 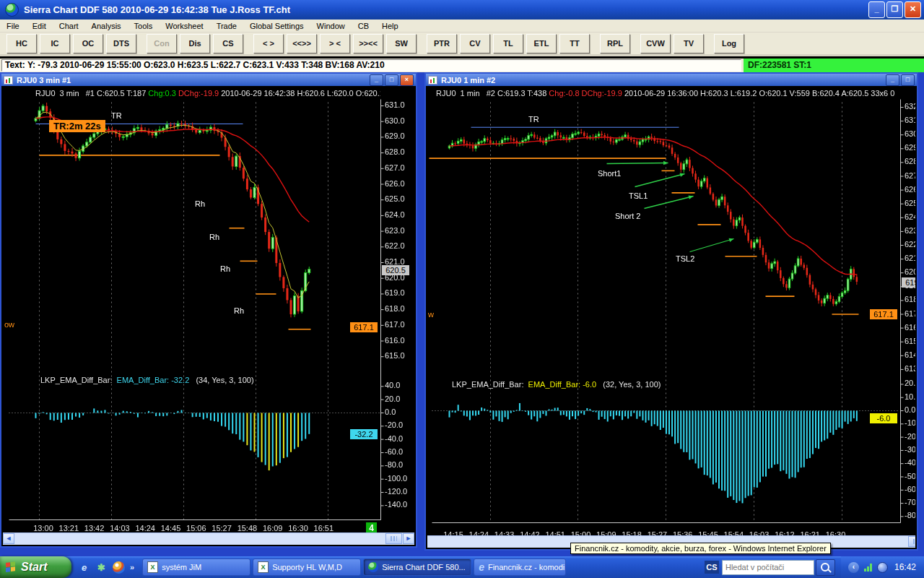 What do you see at coordinates (615, 43) in the screenshot?
I see `toolbar-button-rpl: RPL` at bounding box center [615, 43].